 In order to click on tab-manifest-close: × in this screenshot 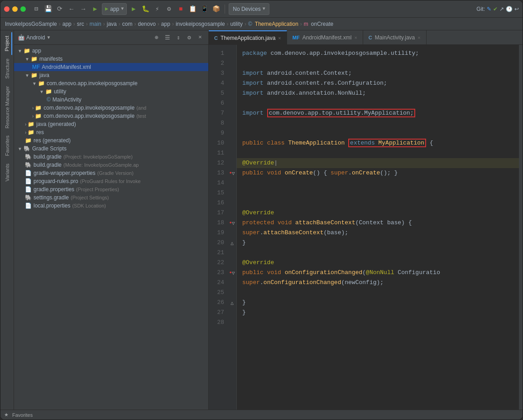, I will do `click(355, 38)`.